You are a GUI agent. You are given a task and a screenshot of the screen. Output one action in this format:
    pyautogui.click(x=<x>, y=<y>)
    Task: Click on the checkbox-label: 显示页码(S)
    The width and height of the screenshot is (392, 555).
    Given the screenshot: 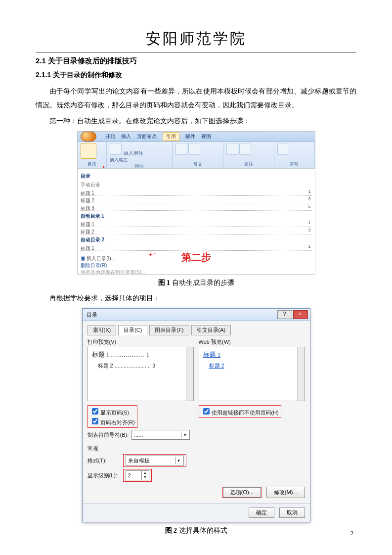 What is the action you would take?
    pyautogui.click(x=115, y=413)
    